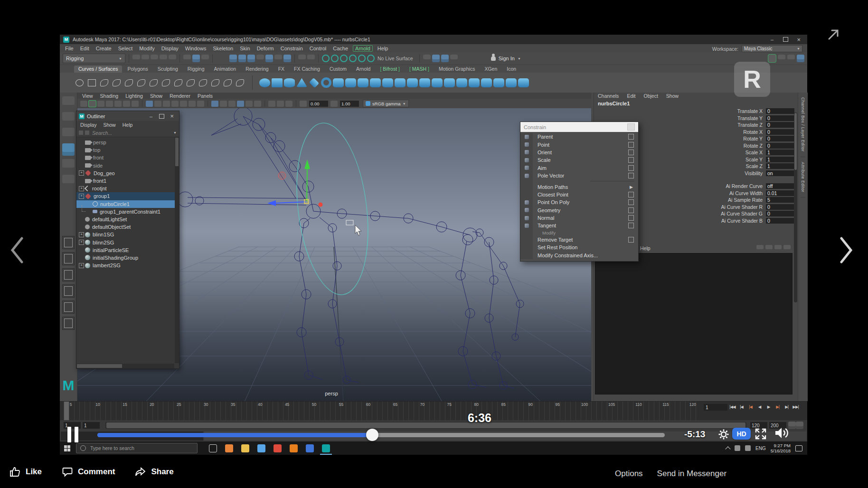 The height and width of the screenshot is (488, 868). Describe the element at coordinates (128, 181) in the screenshot. I see `outliner-item: front1` at that location.